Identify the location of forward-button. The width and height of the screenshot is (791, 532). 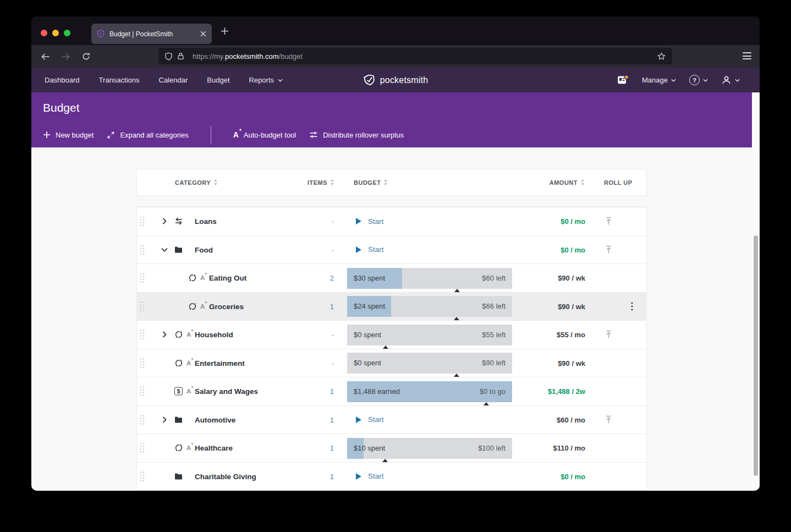
(65, 56).